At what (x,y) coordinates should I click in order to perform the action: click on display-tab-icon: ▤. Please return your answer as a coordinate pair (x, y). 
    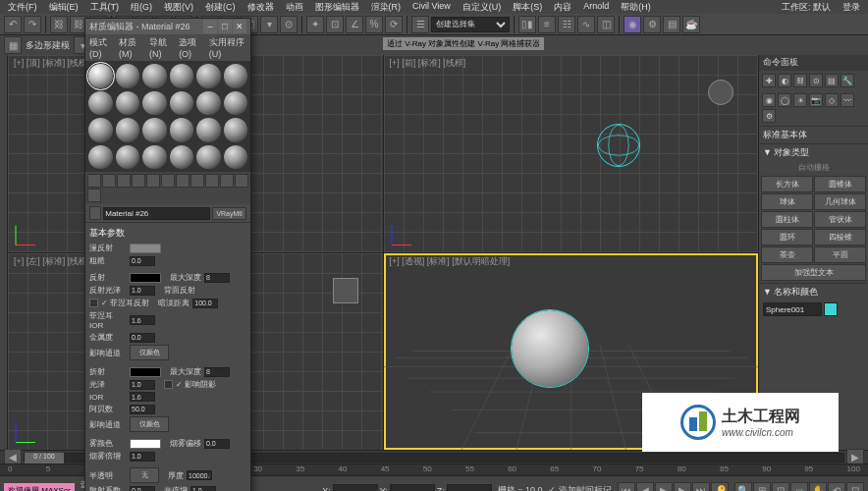
    Looking at the image, I should click on (832, 81).